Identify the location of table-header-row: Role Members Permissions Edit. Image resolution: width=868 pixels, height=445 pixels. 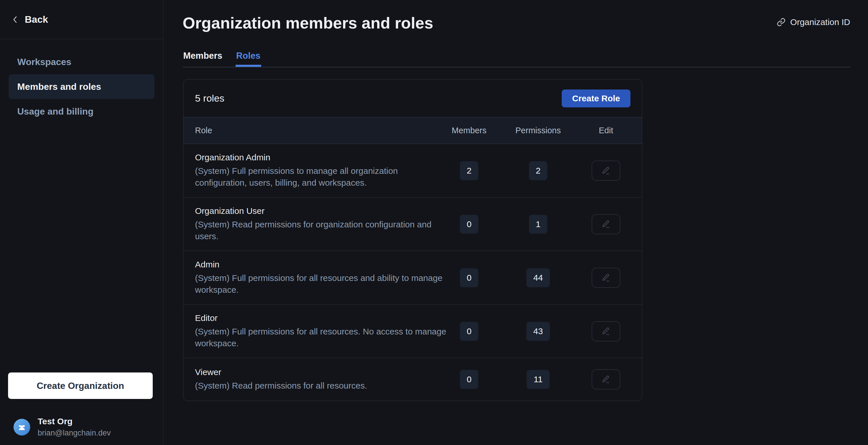
(413, 131).